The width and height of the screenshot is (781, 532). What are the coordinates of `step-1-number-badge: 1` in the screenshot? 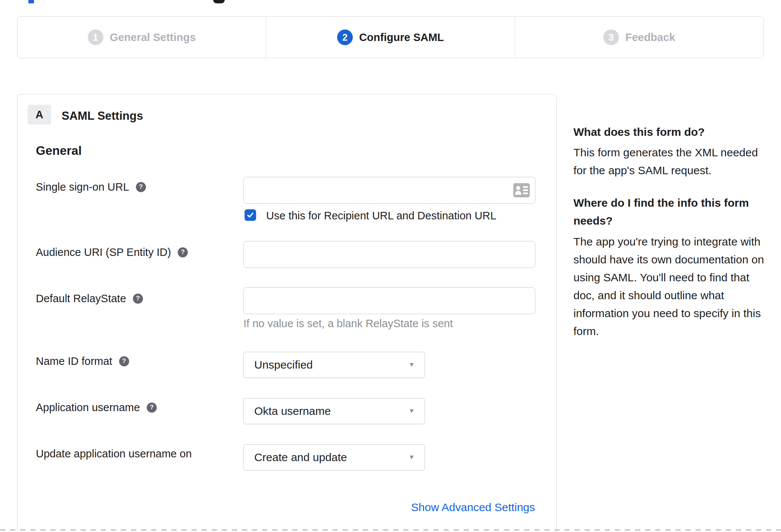 It's located at (96, 37).